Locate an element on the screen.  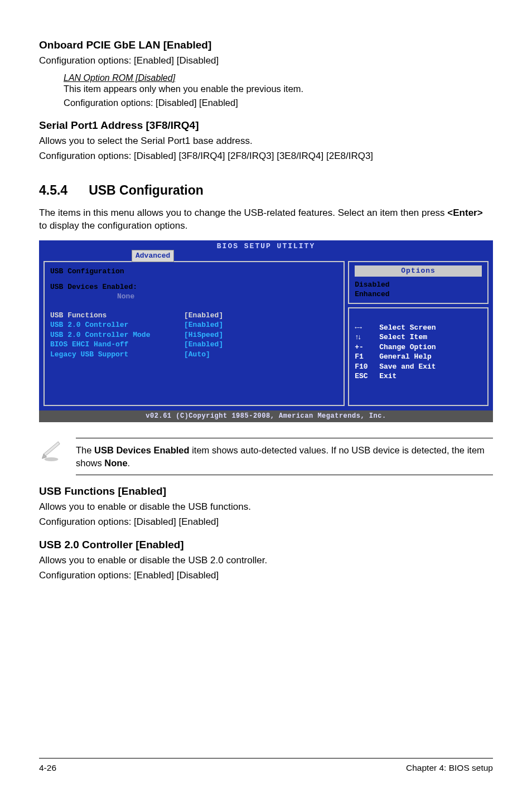
bios-left-title: USB Configuration is located at coordinates (194, 272).